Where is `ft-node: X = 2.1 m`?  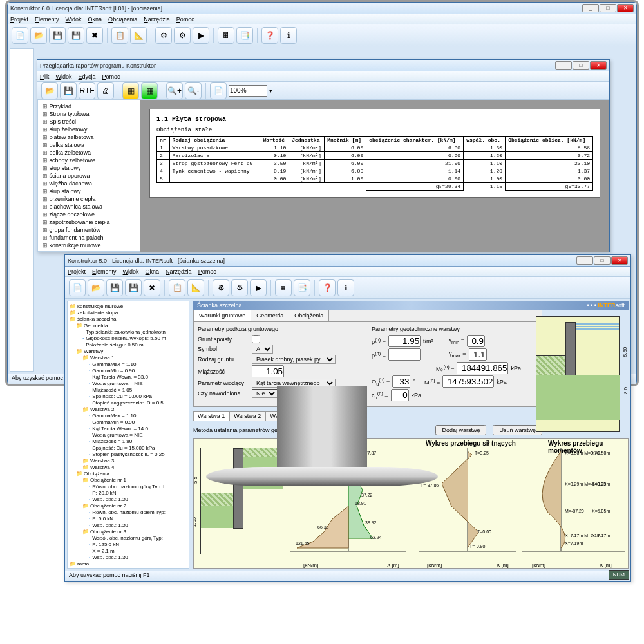
ft-node: X = 2.1 m is located at coordinates (128, 551).